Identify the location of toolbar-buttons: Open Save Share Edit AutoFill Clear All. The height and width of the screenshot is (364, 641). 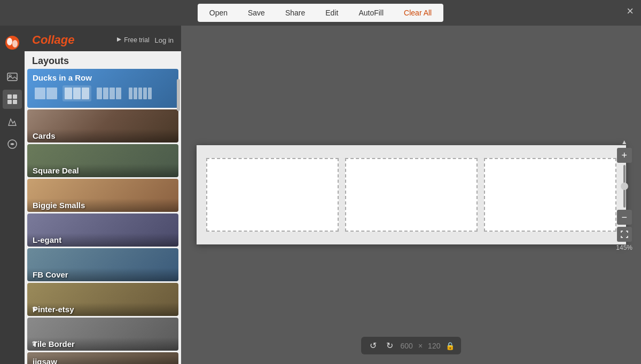
(320, 13).